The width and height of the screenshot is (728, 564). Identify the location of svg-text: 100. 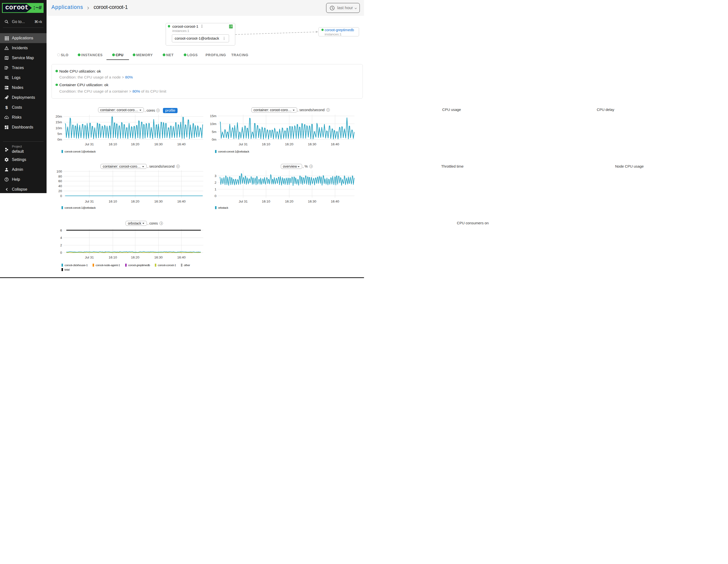
(59, 171).